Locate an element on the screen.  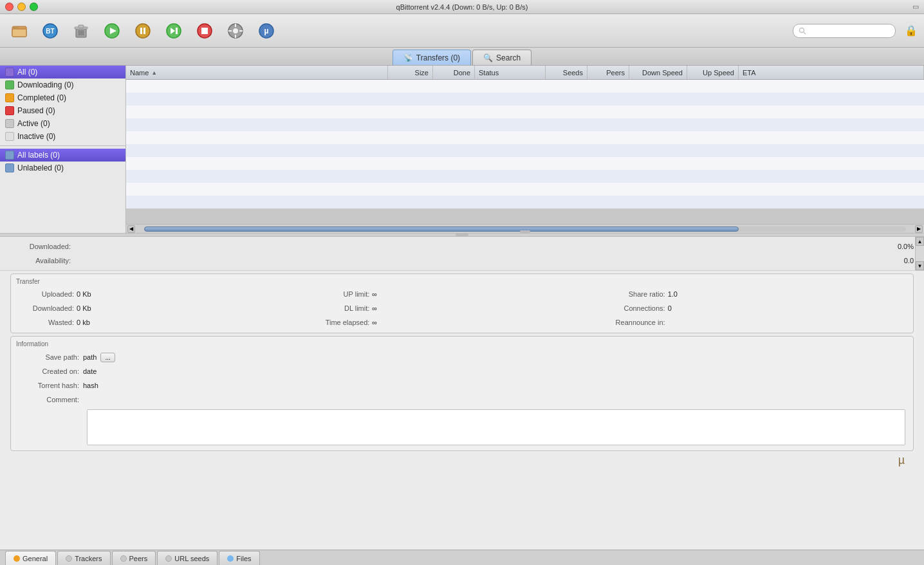
uplimit-item: UP limit: ∞ is located at coordinates (462, 294).